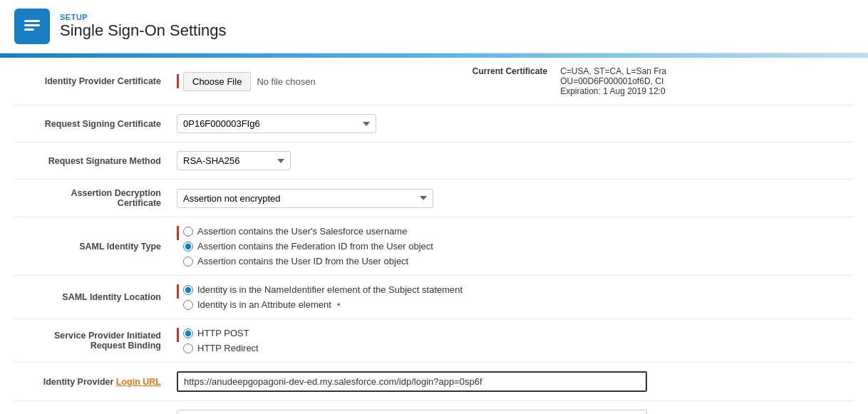 The width and height of the screenshot is (868, 414). Describe the element at coordinates (93, 341) in the screenshot. I see `label-sp-binding: Service Provider InitiatedRequest Bindin…` at that location.